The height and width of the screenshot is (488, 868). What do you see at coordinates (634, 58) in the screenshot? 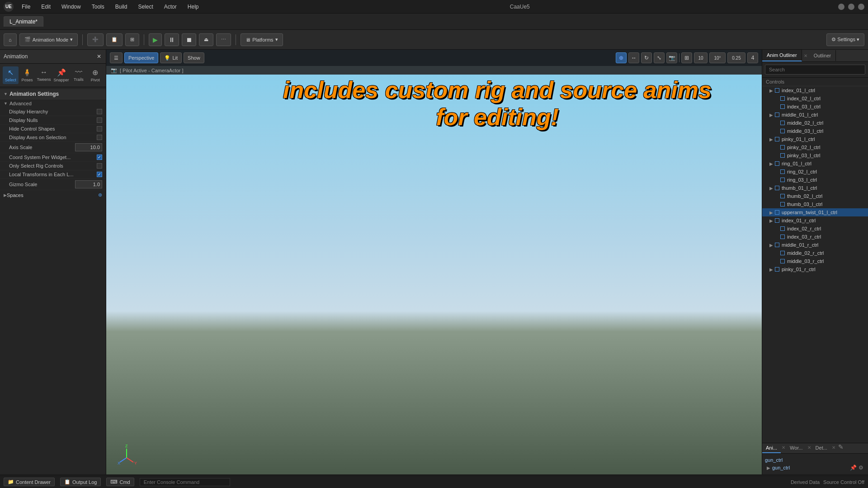
I see `translate-tool: ↔` at bounding box center [634, 58].